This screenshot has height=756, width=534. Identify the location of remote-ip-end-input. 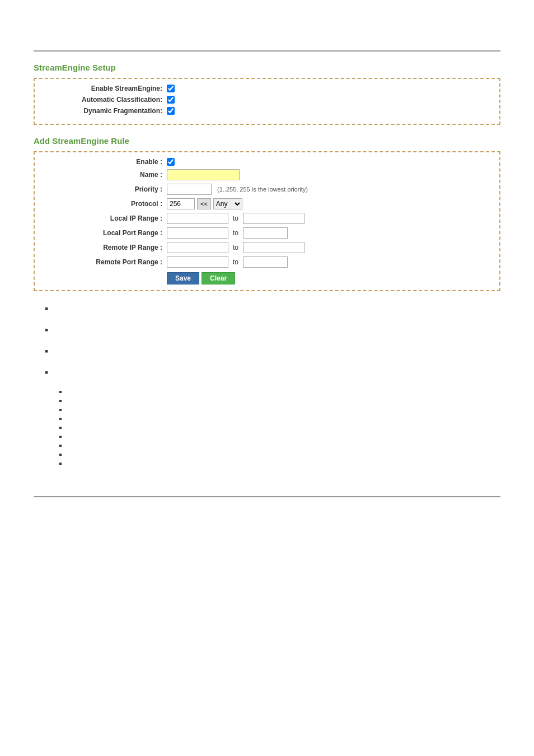
(274, 248).